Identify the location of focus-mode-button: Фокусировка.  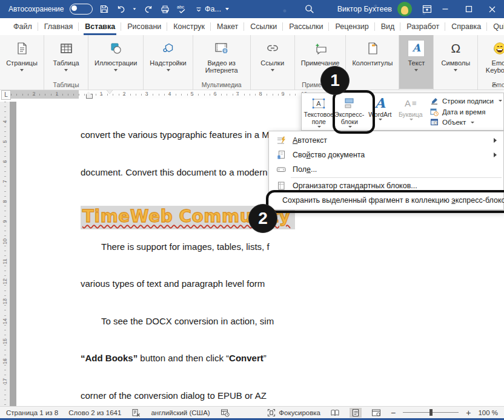
(294, 413).